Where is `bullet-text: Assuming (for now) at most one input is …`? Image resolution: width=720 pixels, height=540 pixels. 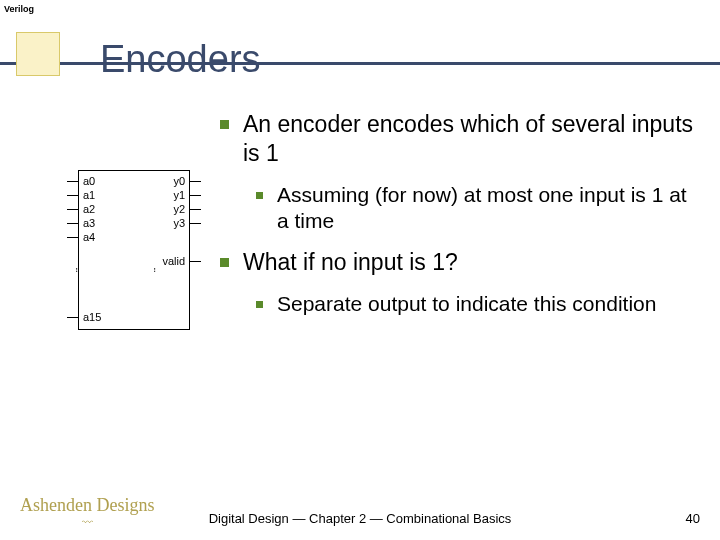
bullet-text: Assuming (for now) at most one input is … is located at coordinates (488, 208).